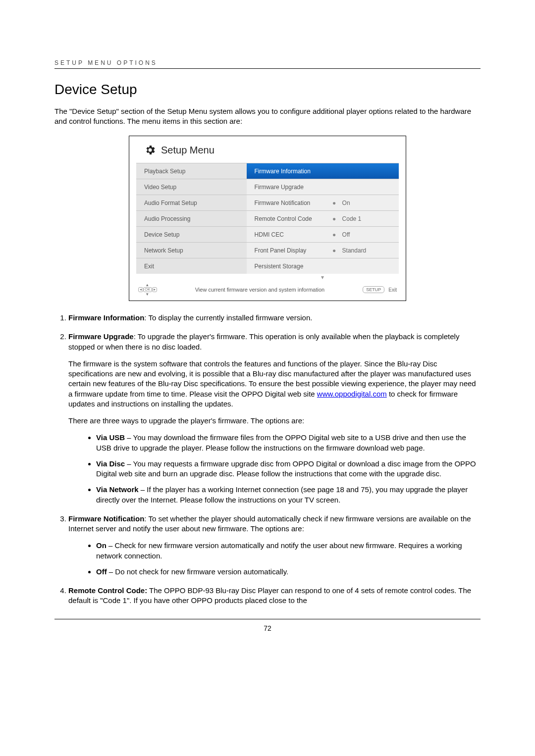 This screenshot has height=756, width=535. I want to click on option-remote-control-code: Remote Control Code ● Code 1, so click(323, 218).